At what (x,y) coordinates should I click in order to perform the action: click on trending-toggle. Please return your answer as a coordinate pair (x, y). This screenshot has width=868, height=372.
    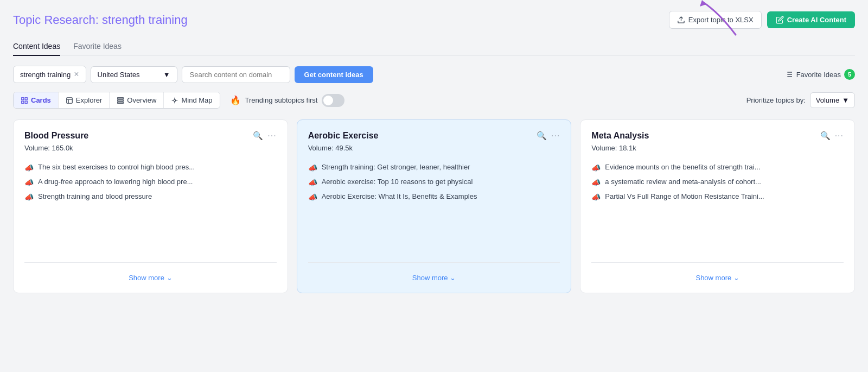
    Looking at the image, I should click on (333, 100).